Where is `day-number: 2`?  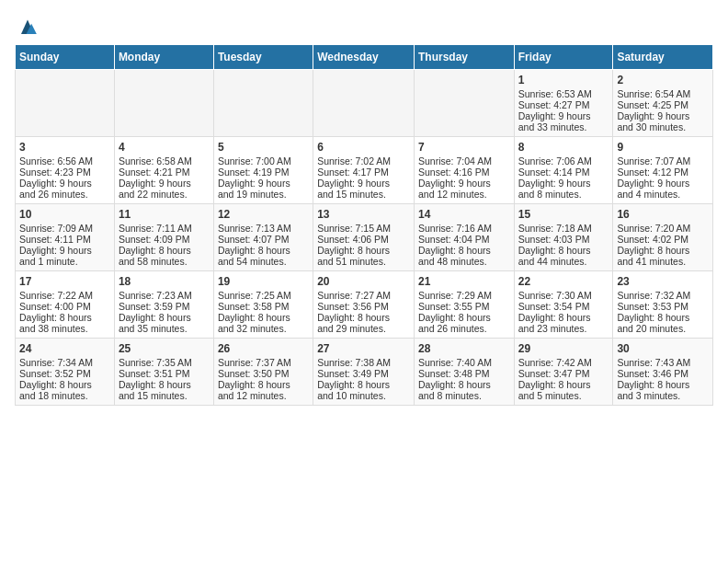 day-number: 2 is located at coordinates (663, 80).